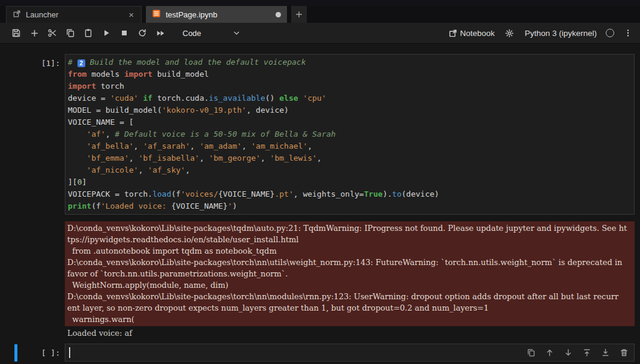  I want to click on stderr-line: WeightNorm.apply(module, name, dim), so click(349, 285).